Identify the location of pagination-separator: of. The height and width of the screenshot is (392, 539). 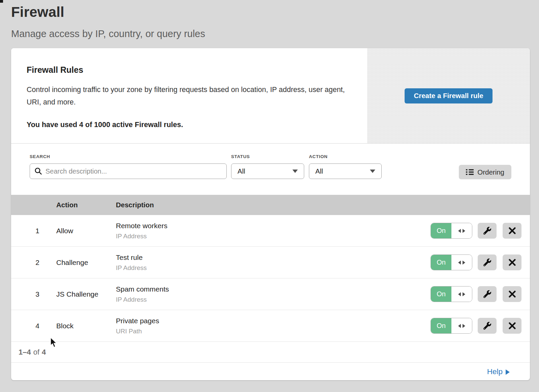
(36, 352).